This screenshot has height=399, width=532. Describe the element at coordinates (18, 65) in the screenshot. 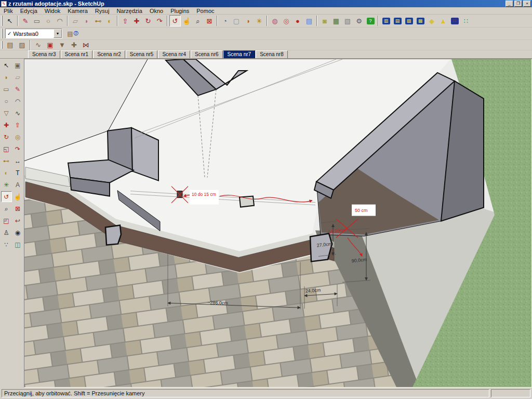

I see `palette-make-component-button: ▣` at that location.